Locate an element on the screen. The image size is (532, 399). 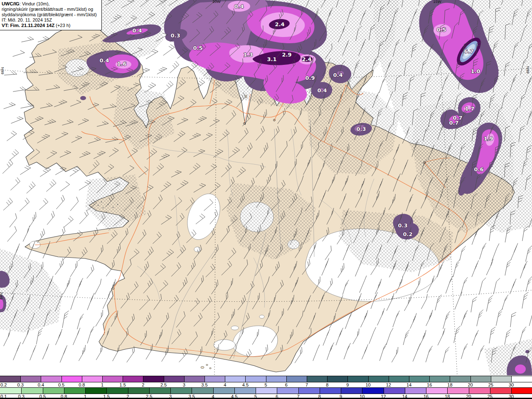
precip-value-label: 1.3 is located at coordinates (248, 55).